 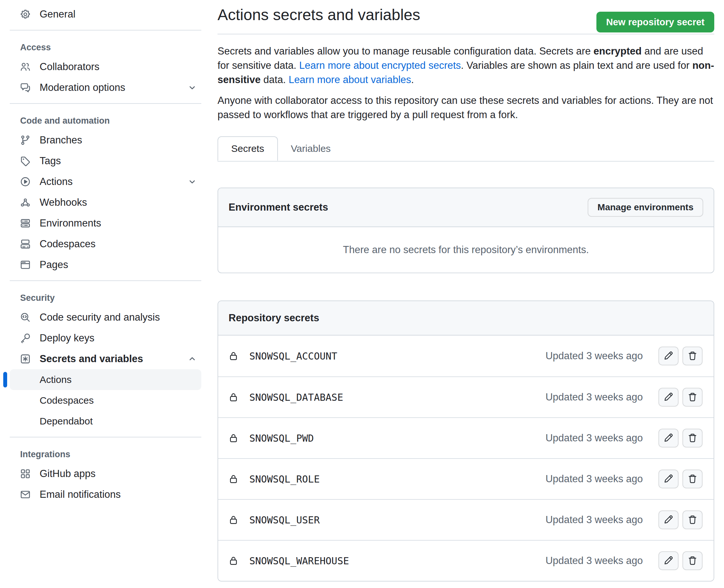 What do you see at coordinates (100, 317) in the screenshot?
I see `sidebar-item-label: Code security and analysis` at bounding box center [100, 317].